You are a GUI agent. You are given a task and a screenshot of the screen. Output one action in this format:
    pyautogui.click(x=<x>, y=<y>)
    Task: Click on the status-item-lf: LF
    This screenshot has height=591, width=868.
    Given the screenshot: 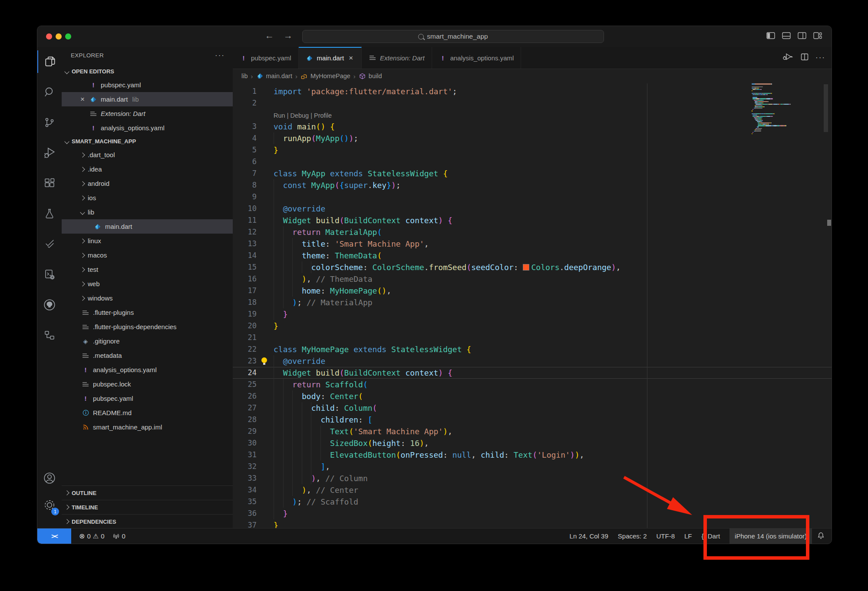 What is the action you would take?
    pyautogui.click(x=688, y=536)
    